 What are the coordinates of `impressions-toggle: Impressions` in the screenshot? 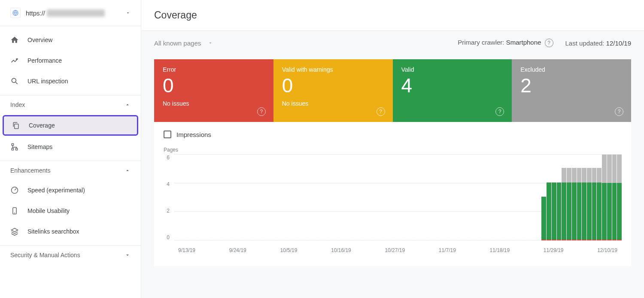 It's located at (392, 134).